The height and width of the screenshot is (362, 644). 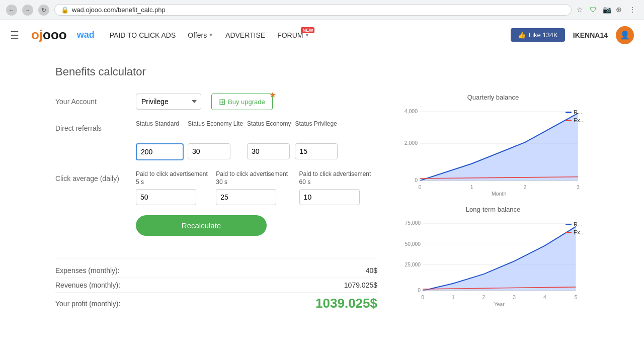 What do you see at coordinates (269, 130) in the screenshot?
I see `col-label-economy: Status Economy` at bounding box center [269, 130].